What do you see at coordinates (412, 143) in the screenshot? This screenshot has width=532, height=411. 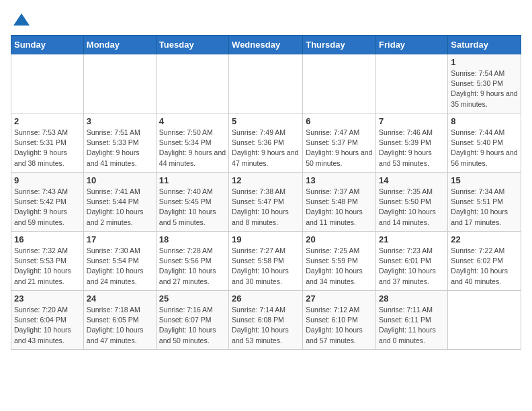 I see `day-cell: 7Sunrise: 7:46 AM Sunset: 5:39 PM Daylig…` at bounding box center [412, 143].